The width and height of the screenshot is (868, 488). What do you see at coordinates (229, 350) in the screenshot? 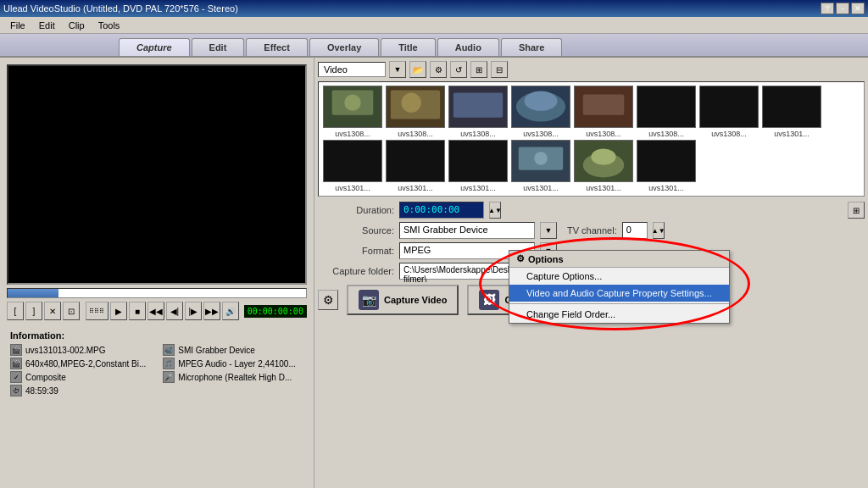
I see `info-row-device: 📹 SMI Grabber Device` at bounding box center [229, 350].